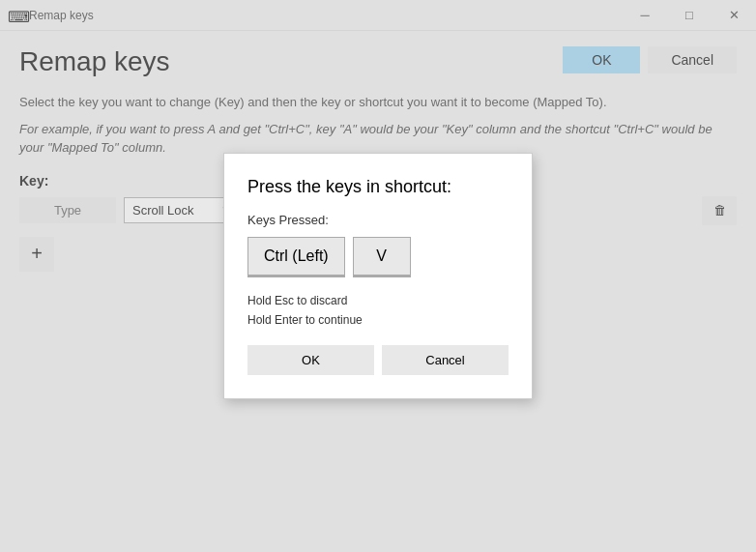 This screenshot has height=552, width=756. I want to click on dialog-cancel-button: Cancel, so click(445, 360).